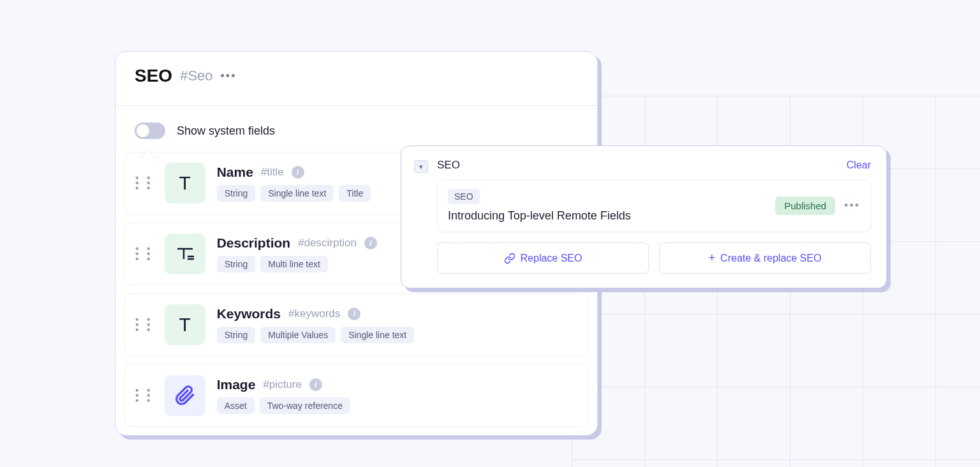  What do you see at coordinates (236, 385) in the screenshot?
I see `field-name-label: Image` at bounding box center [236, 385].